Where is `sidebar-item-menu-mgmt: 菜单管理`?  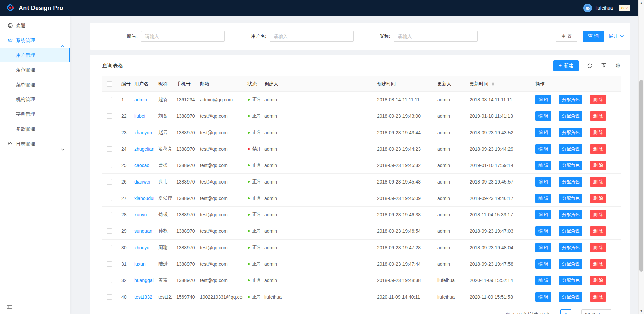 sidebar-item-menu-mgmt: 菜单管理 is located at coordinates (35, 85).